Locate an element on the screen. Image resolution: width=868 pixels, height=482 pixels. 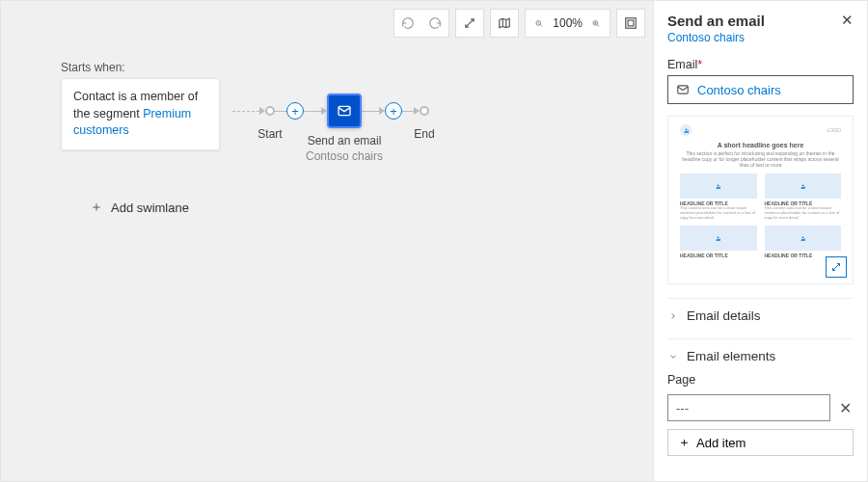
zoom-level: 100% is located at coordinates (567, 23).